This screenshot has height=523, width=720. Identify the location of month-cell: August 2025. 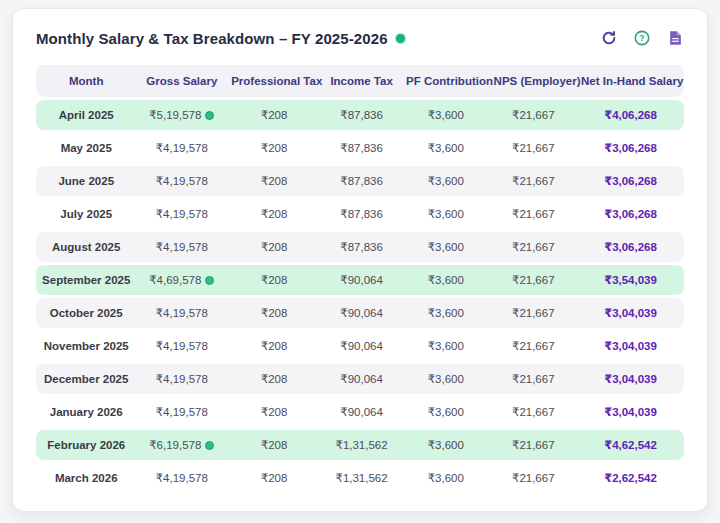
(86, 247).